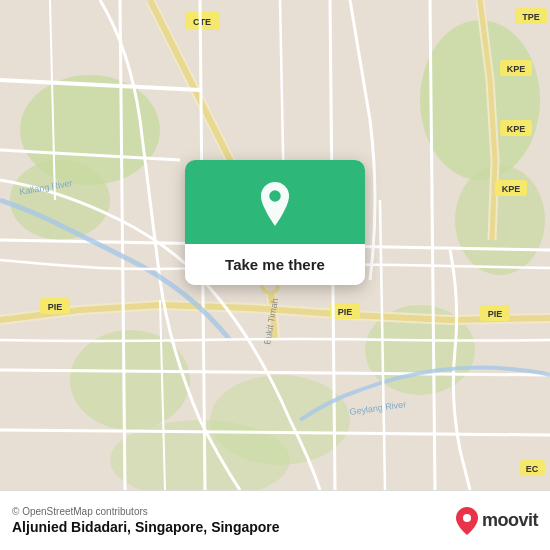 The image size is (550, 550). Describe the element at coordinates (202, 22) in the screenshot. I see `svg-text: CTE` at that location.